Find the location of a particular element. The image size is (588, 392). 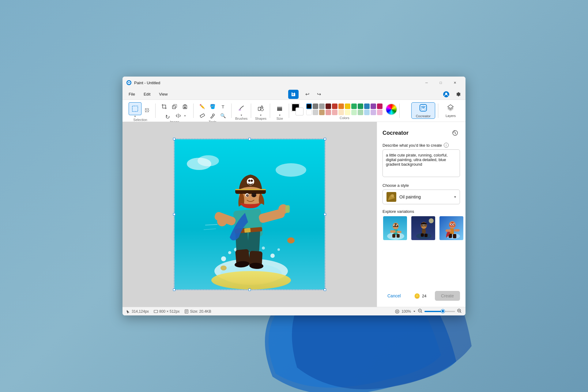

close-button: ✕ is located at coordinates (455, 83).